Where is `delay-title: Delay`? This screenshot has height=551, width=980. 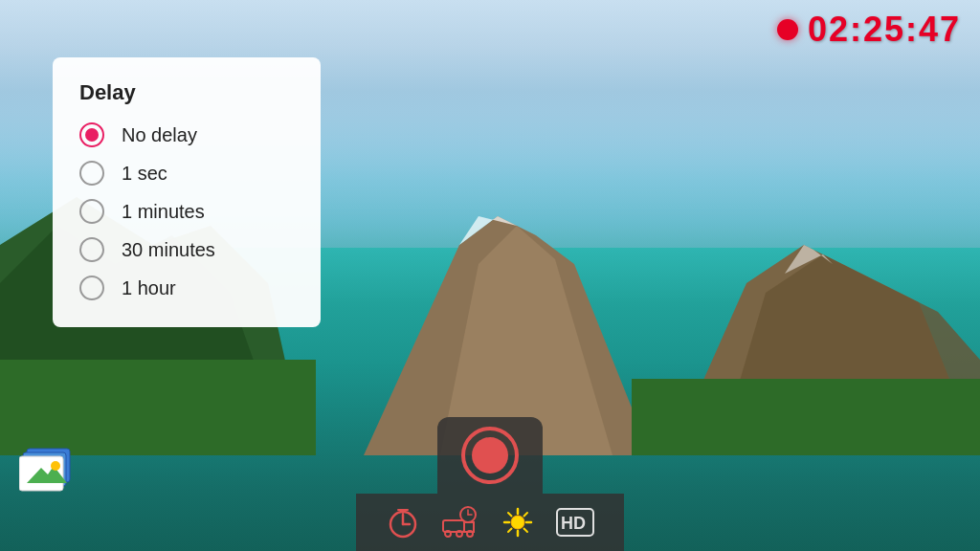
delay-title: Delay is located at coordinates (187, 93).